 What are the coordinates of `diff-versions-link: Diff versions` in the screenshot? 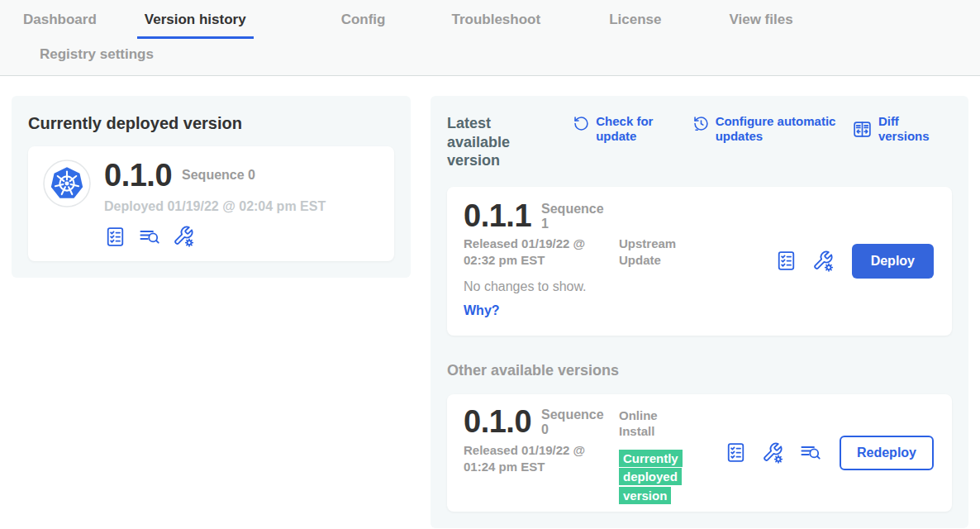 It's located at (902, 129).